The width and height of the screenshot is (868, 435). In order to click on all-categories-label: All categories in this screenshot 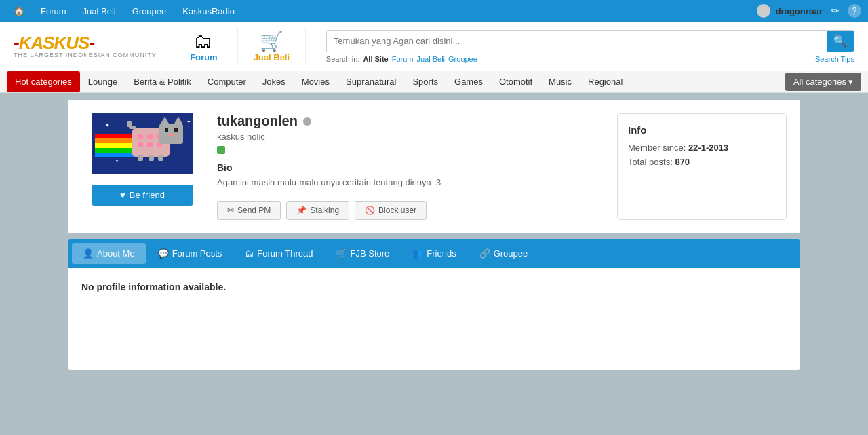, I will do `click(820, 81)`.